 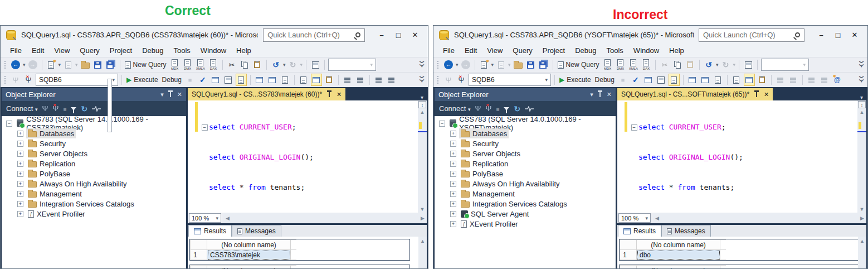 I want to click on paste-button, so click(x=690, y=65).